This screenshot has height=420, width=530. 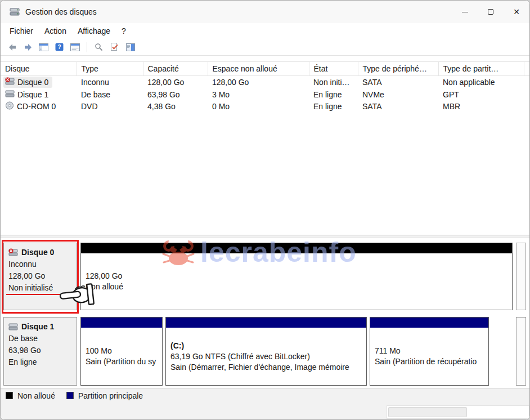 What do you see at coordinates (94, 31) in the screenshot?
I see `menu-item-affichage: Affichage` at bounding box center [94, 31].